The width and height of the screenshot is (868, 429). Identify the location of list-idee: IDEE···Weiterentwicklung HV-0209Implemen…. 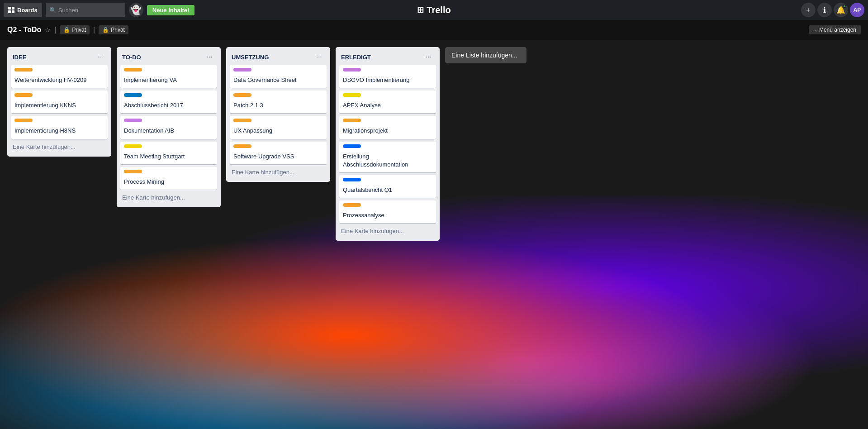
(59, 102).